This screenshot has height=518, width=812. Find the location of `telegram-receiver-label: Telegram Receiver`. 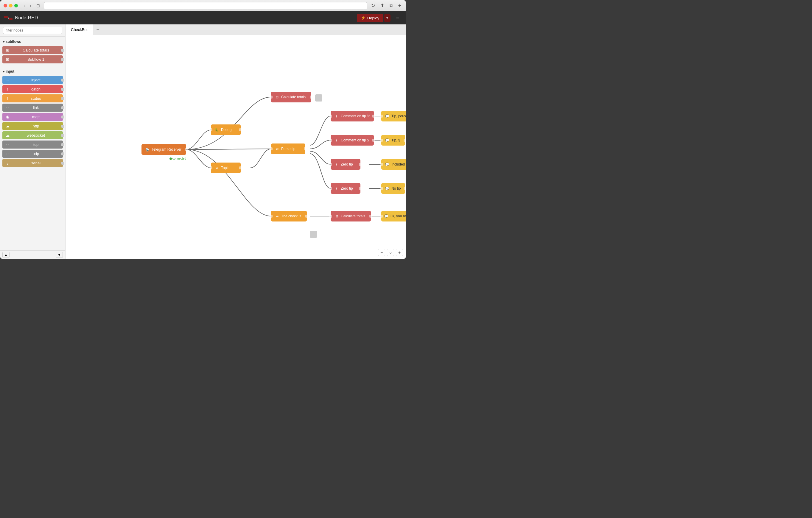

telegram-receiver-label: Telegram Receiver is located at coordinates (167, 150).